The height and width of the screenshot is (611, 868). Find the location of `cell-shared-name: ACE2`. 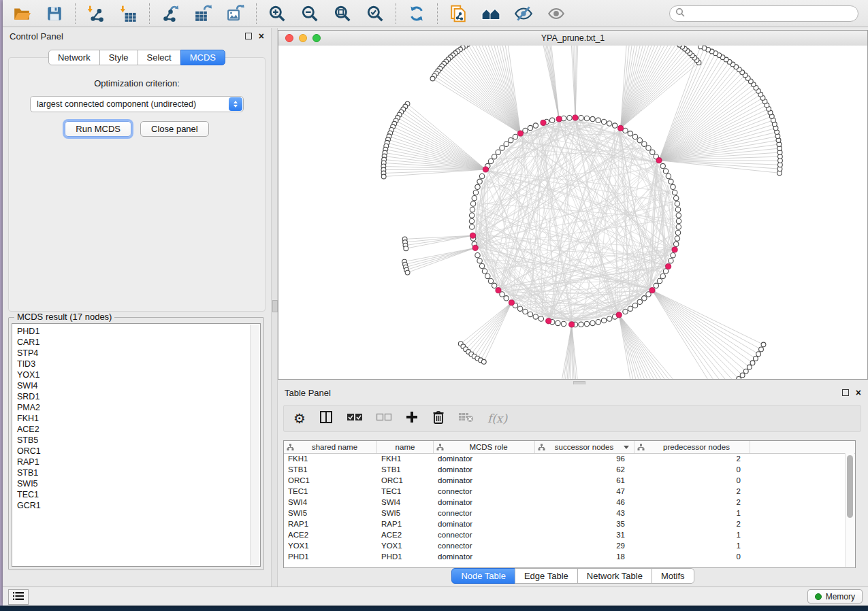

cell-shared-name: ACE2 is located at coordinates (331, 535).